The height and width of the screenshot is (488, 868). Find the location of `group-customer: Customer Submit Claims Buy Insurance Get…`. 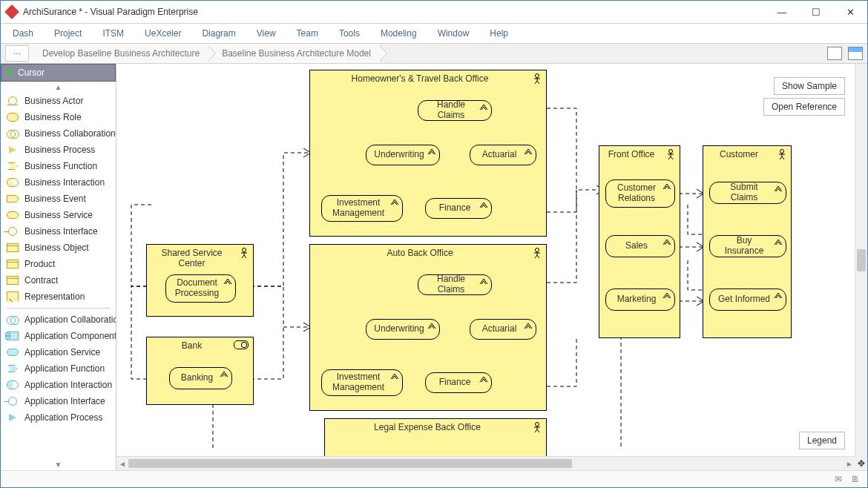

group-customer: Customer Submit Claims Buy Insurance Get… is located at coordinates (747, 242).